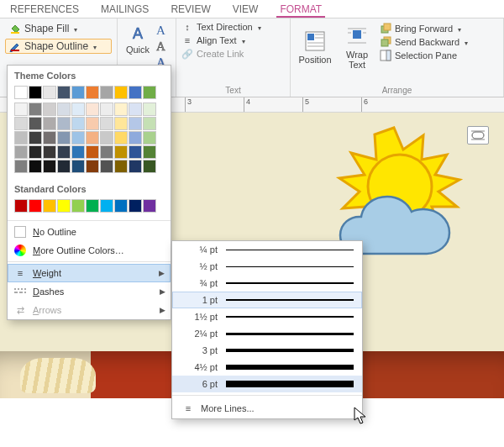  I want to click on shape-fill-button: Shape Fill, so click(59, 29).